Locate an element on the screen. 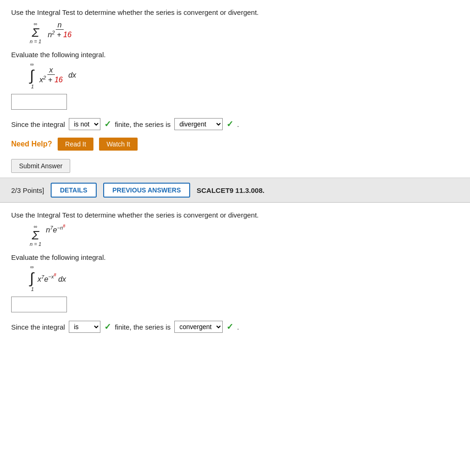 Image resolution: width=470 pixels, height=476 pixels. problem-ref: SCALCET9 11.3.008. is located at coordinates (231, 191).